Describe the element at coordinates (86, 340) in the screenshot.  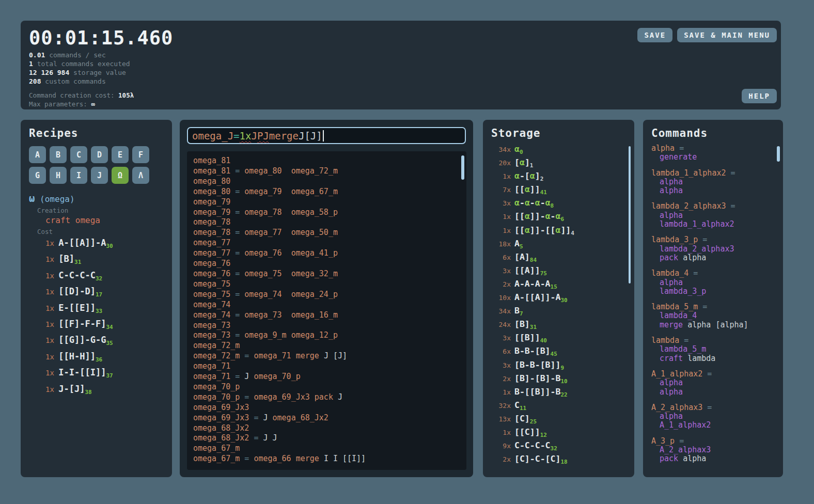
I see `cost-formula: [[G]]-G-G35` at that location.